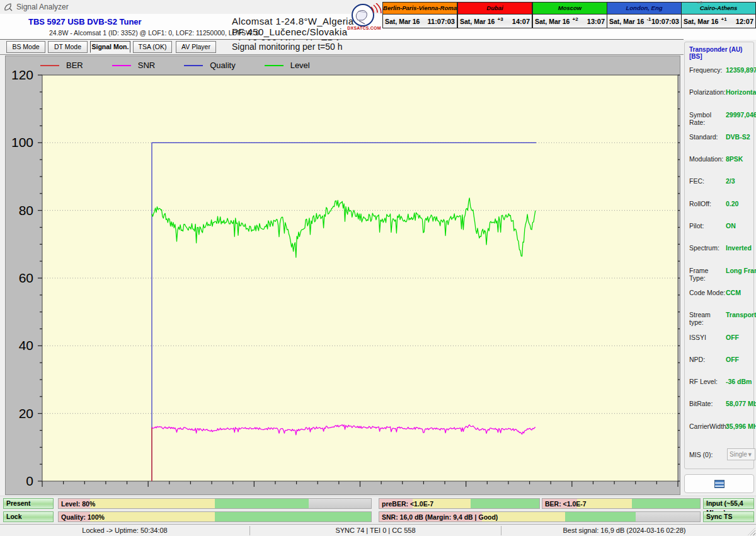 This screenshot has height=536, width=756. Describe the element at coordinates (738, 248) in the screenshot. I see `field-value: Inverted` at that location.